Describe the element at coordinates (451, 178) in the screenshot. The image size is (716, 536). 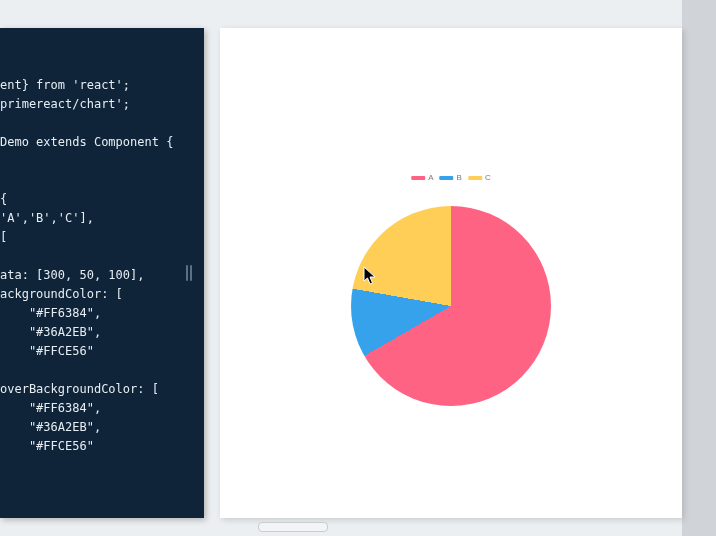
I see `legend-item-b: B` at that location.